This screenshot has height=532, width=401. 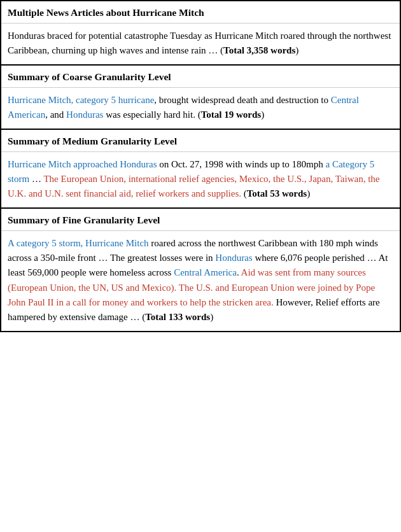 What do you see at coordinates (106, 13) in the screenshot?
I see `section-title-heading: Multiple News Articles about Hurricane M…` at bounding box center [106, 13].